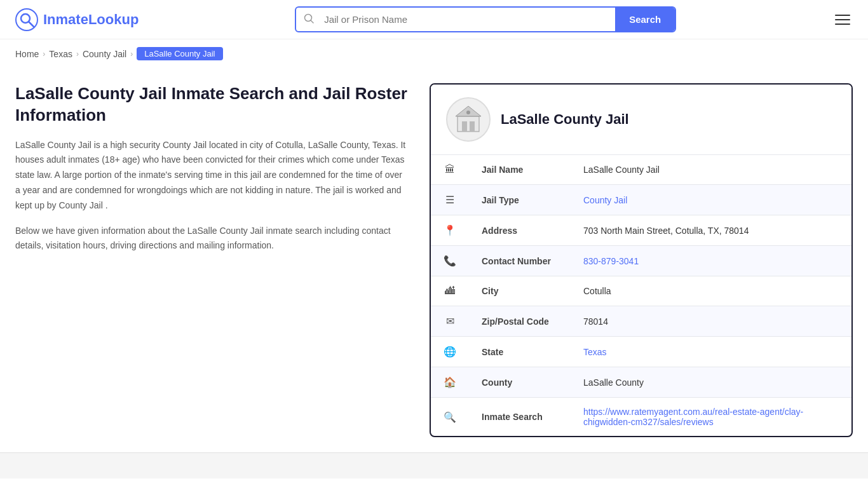 Image resolution: width=868 pixels, height=488 pixels. I want to click on info-card-title: LaSalle County Jail, so click(565, 119).